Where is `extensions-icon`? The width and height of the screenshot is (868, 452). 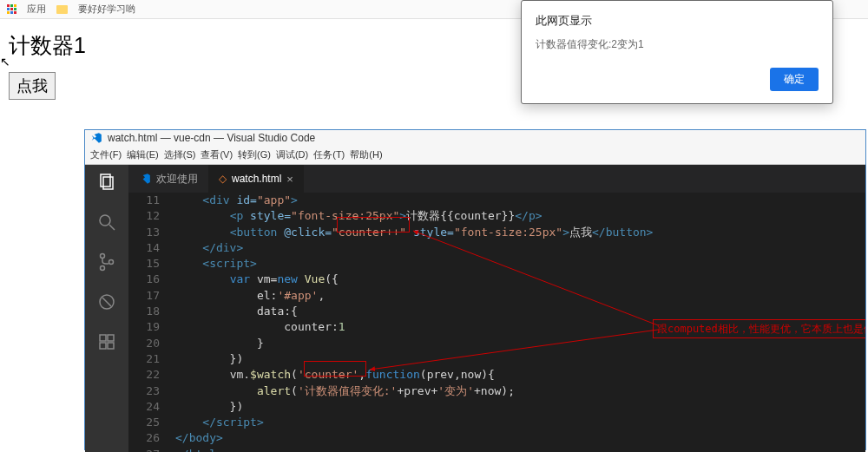
extensions-icon is located at coordinates (107, 342).